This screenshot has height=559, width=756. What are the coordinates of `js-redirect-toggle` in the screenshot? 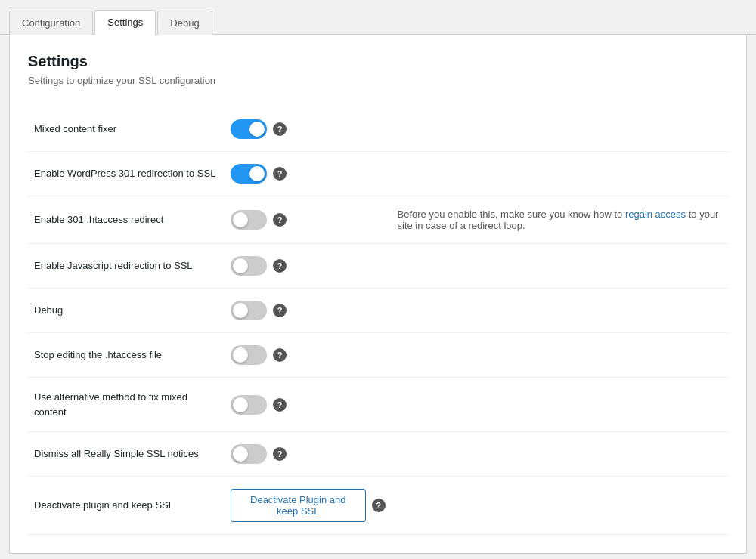 It's located at (249, 266).